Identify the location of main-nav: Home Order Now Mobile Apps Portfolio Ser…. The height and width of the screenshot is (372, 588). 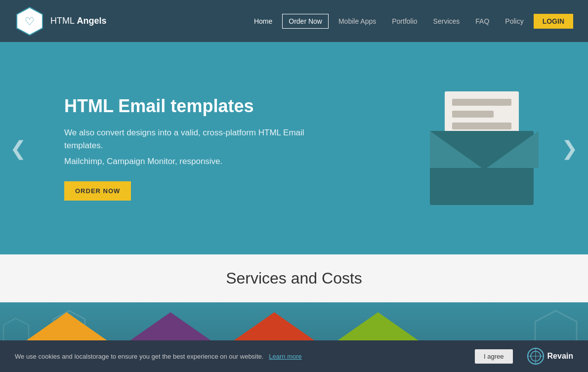
(411, 21).